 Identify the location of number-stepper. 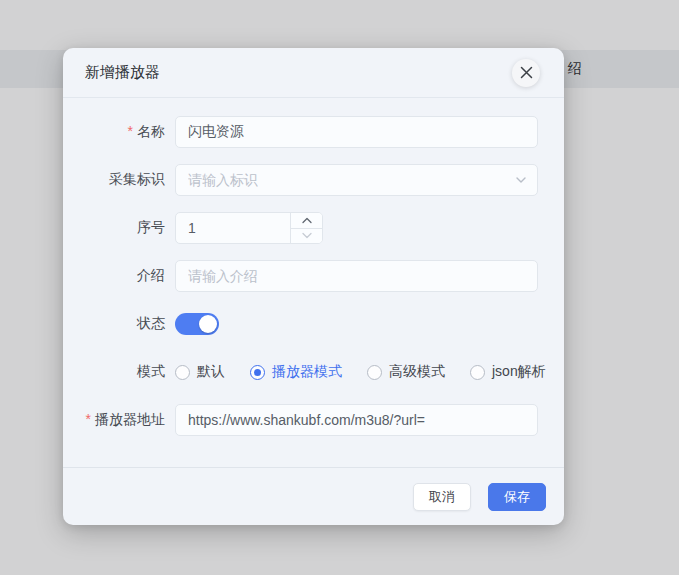
(306, 228).